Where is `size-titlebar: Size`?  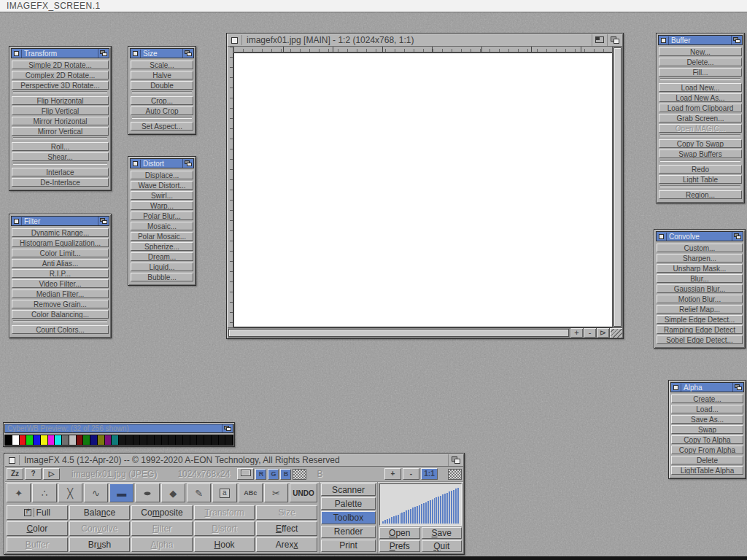
size-titlebar: Size is located at coordinates (162, 53).